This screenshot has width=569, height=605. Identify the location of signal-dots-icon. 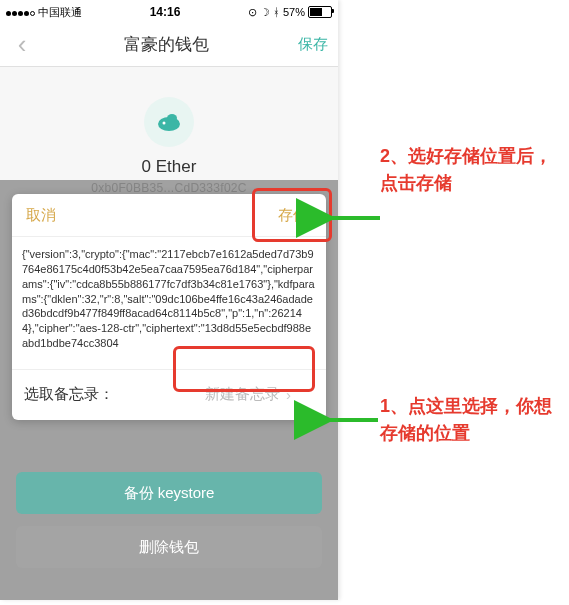
(21, 12).